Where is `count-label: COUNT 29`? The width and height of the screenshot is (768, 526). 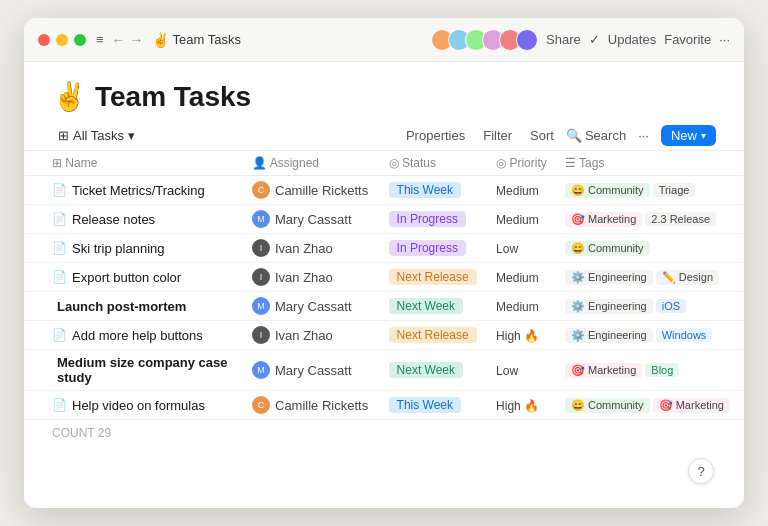
count-label: COUNT 29 is located at coordinates (82, 433).